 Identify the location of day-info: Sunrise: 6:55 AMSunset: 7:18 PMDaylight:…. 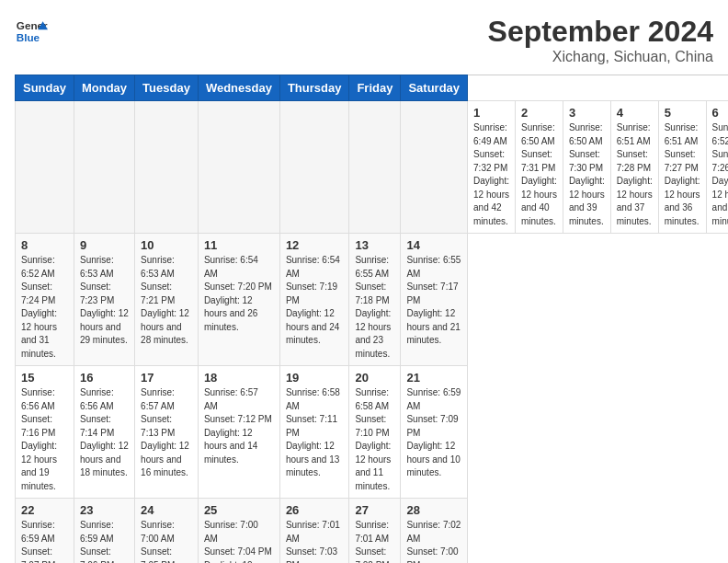
(375, 307).